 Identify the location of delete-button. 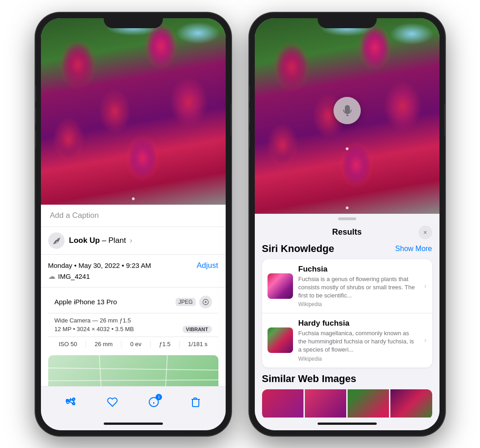
(196, 402).